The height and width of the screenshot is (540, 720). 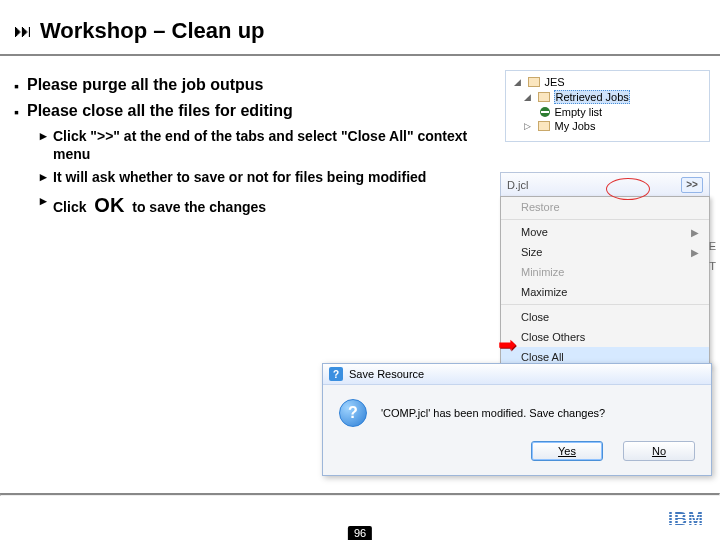 What do you see at coordinates (605, 282) in the screenshot?
I see `context-menu: Restore Move▶ Size▶ Minimize Maximize Cl…` at bounding box center [605, 282].